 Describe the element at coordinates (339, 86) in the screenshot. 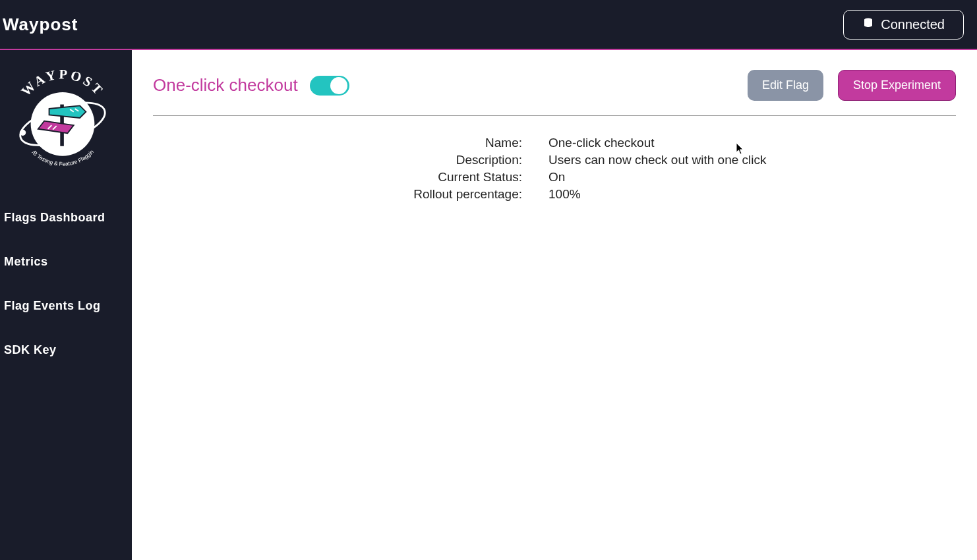

I see `toggle-knob` at that location.